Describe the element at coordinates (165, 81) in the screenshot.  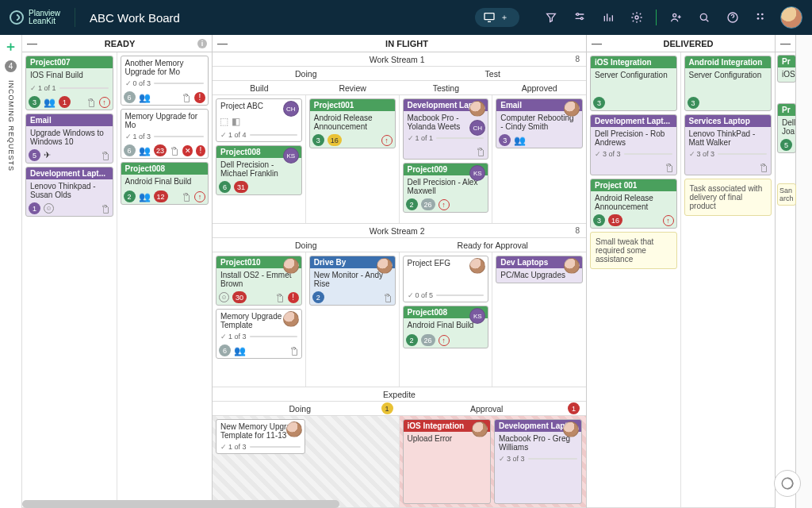
I see `card: Another Memory Upgrade for Mo 0 of 3 6👥🏷…` at that location.